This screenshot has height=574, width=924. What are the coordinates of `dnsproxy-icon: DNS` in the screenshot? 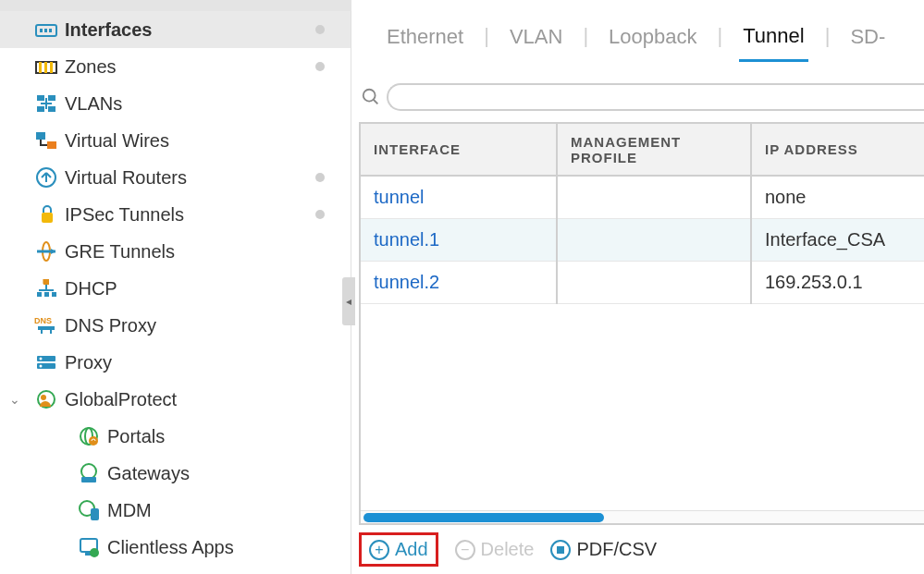 It's located at (46, 325).